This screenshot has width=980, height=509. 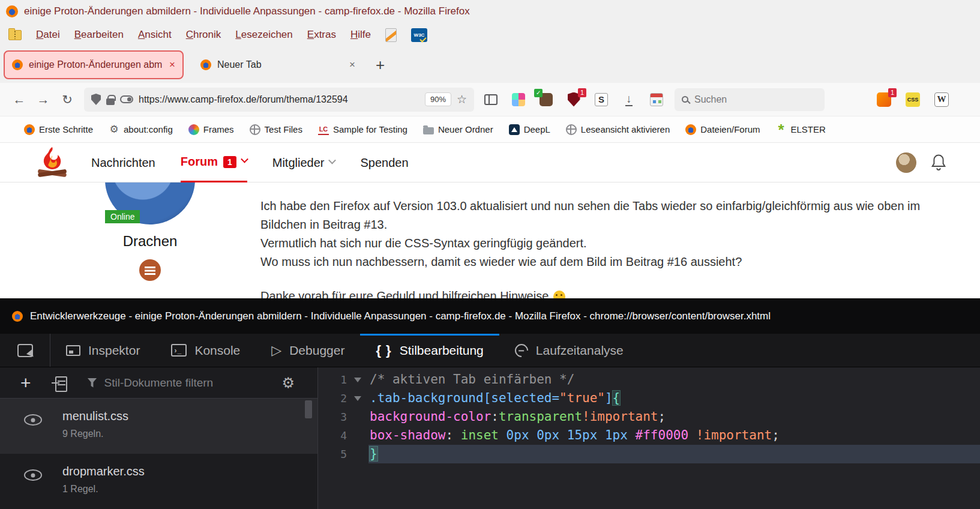 I want to click on devtools-tab-laufzeitanalyse: Laufzeitanalyse, so click(x=569, y=351).